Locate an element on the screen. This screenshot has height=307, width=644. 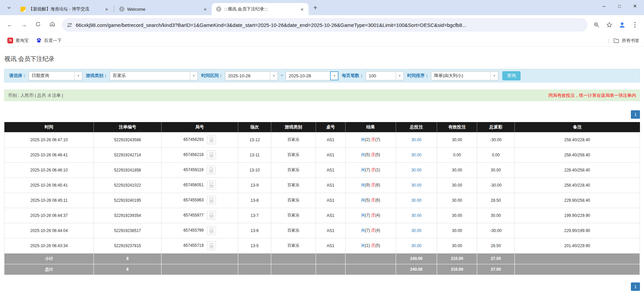
filter-bar: 请选择： 日期查询 ▼ 游戏类别： 百家乐 ▼ 时间区间： 2025-10-26… is located at coordinates (322, 76).